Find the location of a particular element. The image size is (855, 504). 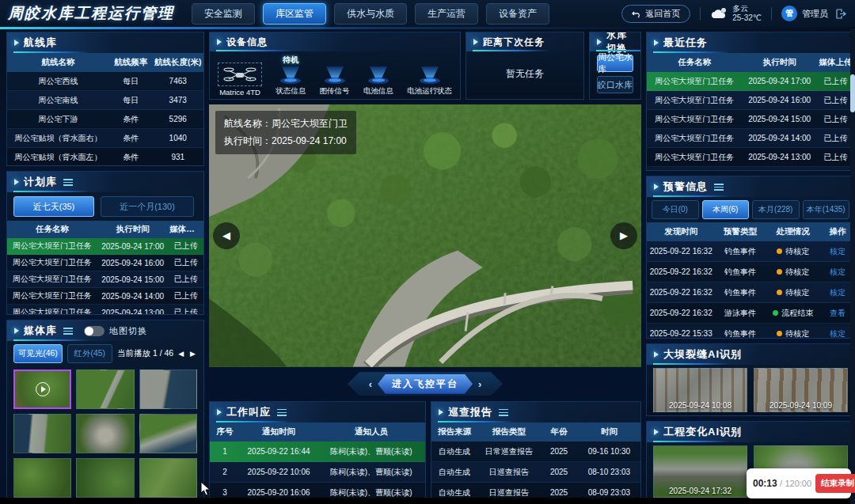

recent-task-row: 周公宅大坝裂缝任务 2025-09-24 10:00 已上传 is located at coordinates (750, 169).